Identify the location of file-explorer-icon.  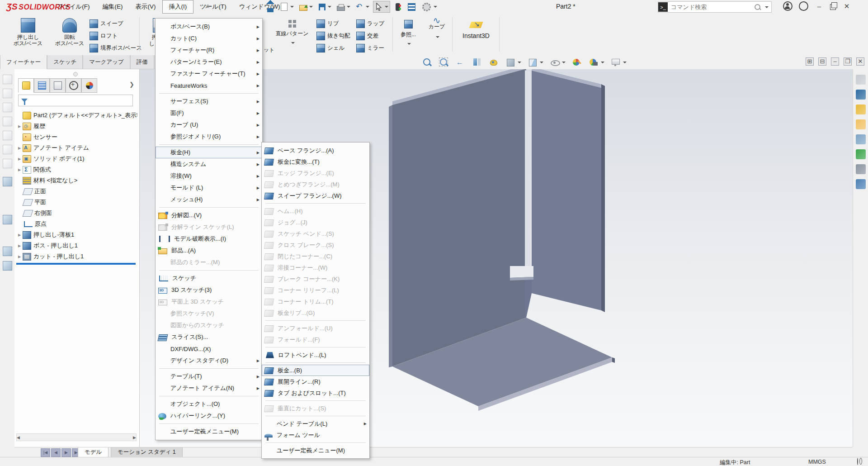
(861, 124).